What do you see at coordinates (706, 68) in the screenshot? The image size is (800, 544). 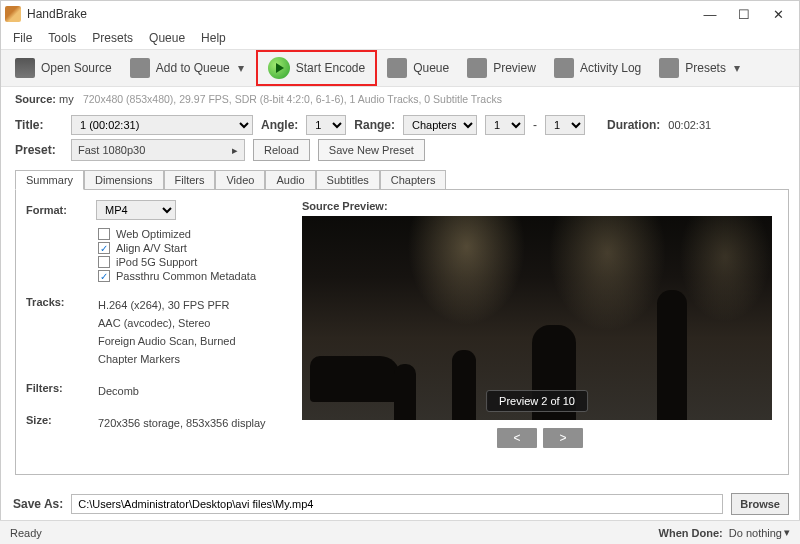 I see `presets-label: Presets` at bounding box center [706, 68].